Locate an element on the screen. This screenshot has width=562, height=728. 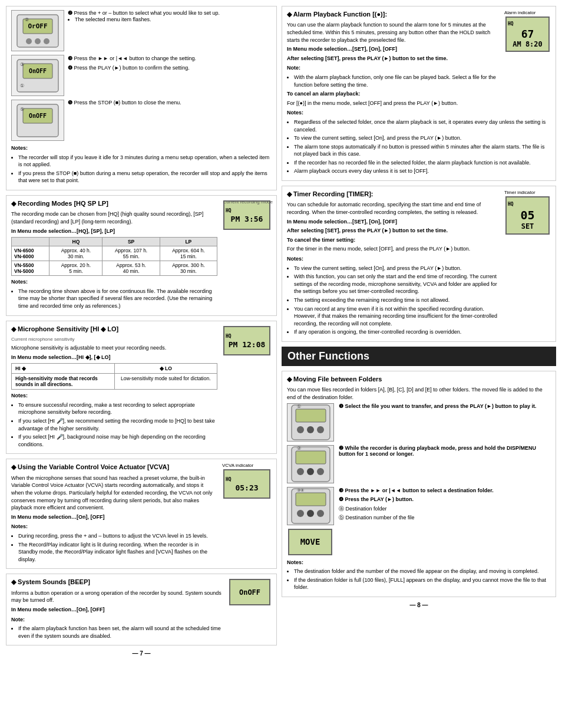
svg-text: ⑤ is located at coordinates (22, 110).